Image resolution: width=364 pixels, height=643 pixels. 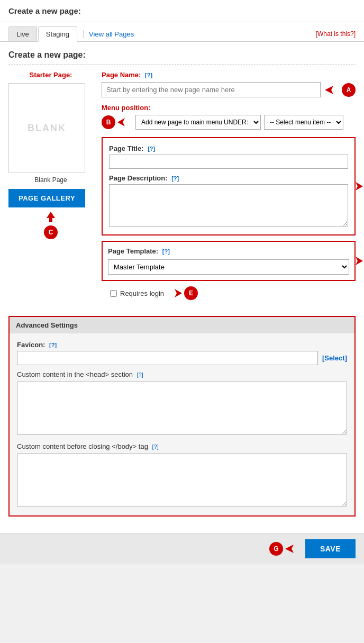 I want to click on advanced-settings-header: Advanced Settings, so click(x=182, y=325).